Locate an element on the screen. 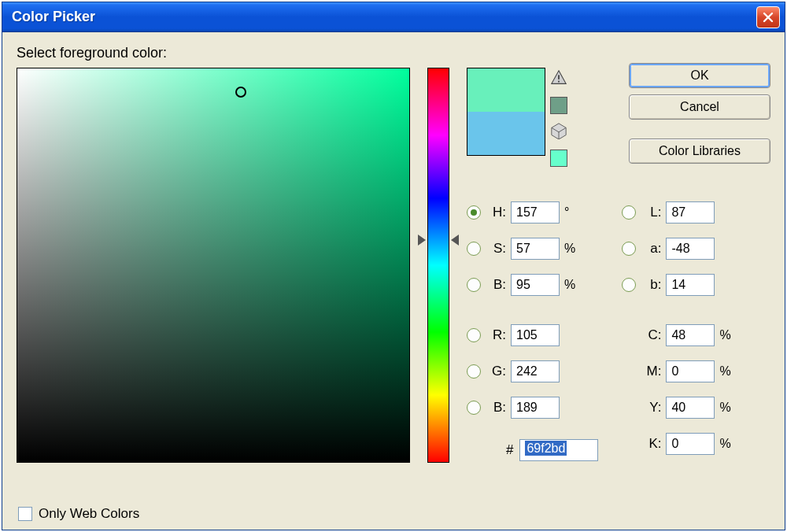  label-l: L: is located at coordinates (651, 212).